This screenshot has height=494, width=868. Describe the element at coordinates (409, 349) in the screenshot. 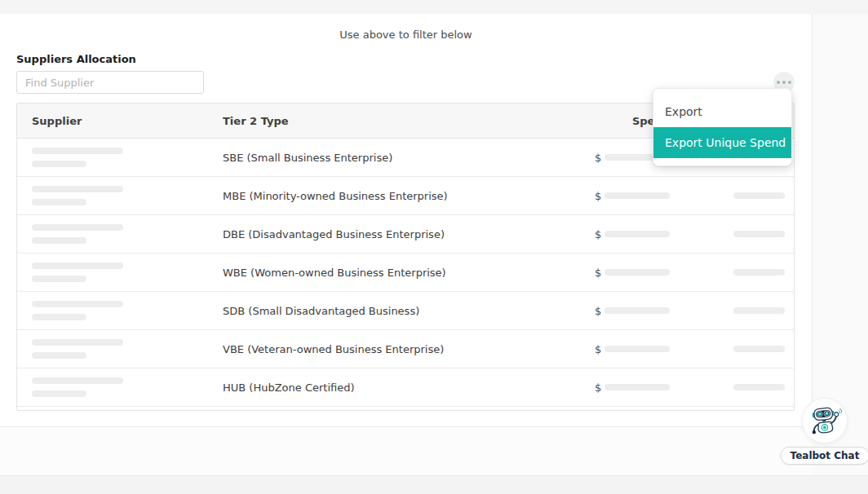

I see `tier2-type-cell: VBE (Veteran-owned Business Enterprise)` at that location.